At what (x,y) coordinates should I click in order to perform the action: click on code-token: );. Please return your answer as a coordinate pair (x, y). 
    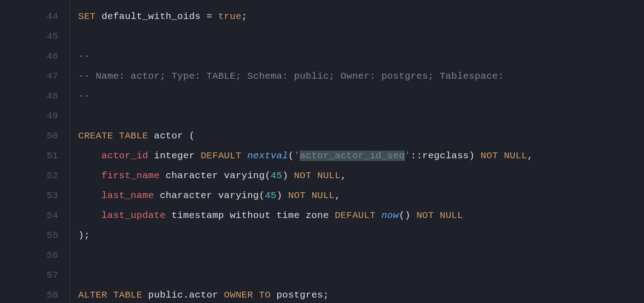
    Looking at the image, I should click on (84, 235).